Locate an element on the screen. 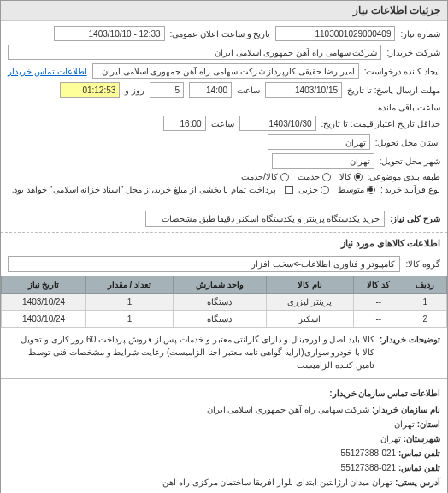 The image size is (448, 493). process-note-checkbox is located at coordinates (289, 190).